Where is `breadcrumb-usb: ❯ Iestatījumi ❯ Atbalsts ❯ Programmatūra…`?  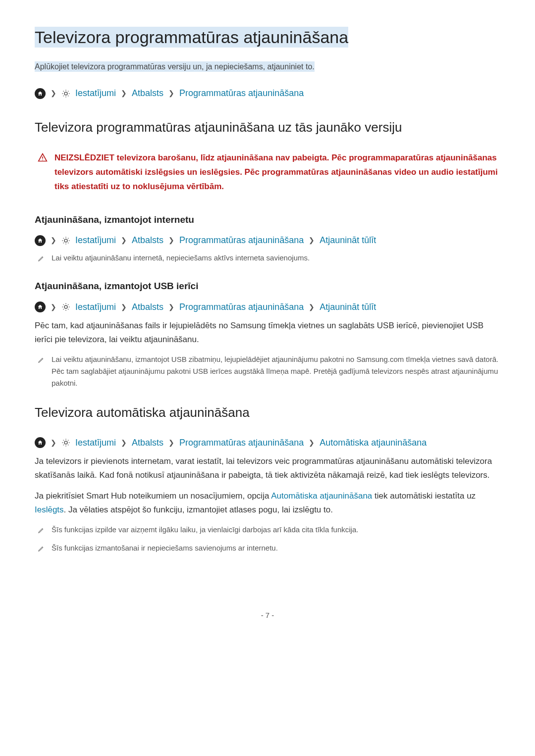 breadcrumb-usb: ❯ Iestatījumi ❯ Atbalsts ❯ Programmatūra… is located at coordinates (268, 307).